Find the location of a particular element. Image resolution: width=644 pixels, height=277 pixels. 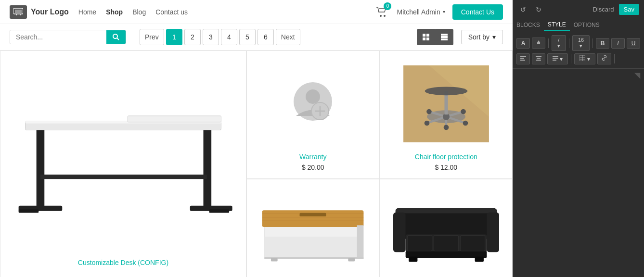

font-size-button: 16 ▾ is located at coordinates (581, 43).